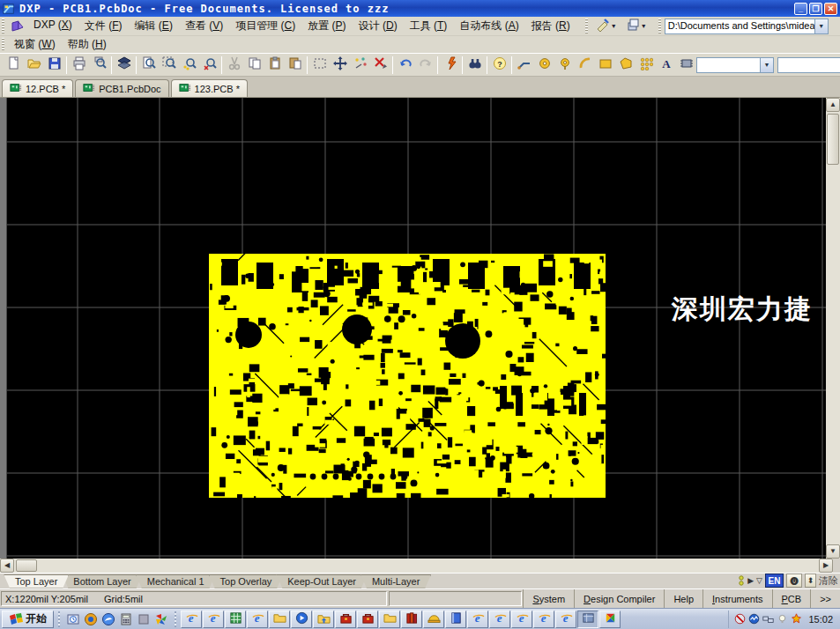 The height and width of the screenshot is (629, 840). What do you see at coordinates (755, 618) in the screenshot?
I see `tray-monitor-blue-icon` at bounding box center [755, 618].